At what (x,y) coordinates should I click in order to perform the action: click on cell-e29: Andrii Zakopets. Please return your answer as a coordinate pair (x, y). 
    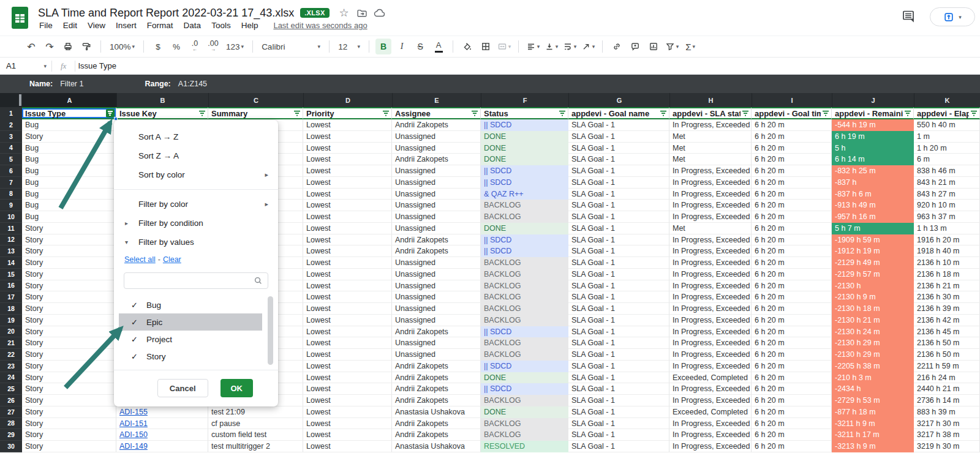
    Looking at the image, I should click on (436, 435).